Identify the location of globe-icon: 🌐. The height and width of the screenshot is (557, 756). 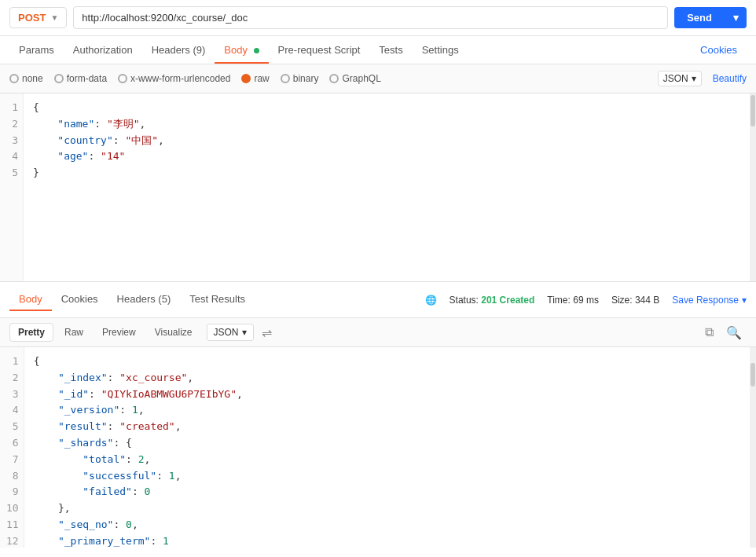
(431, 300).